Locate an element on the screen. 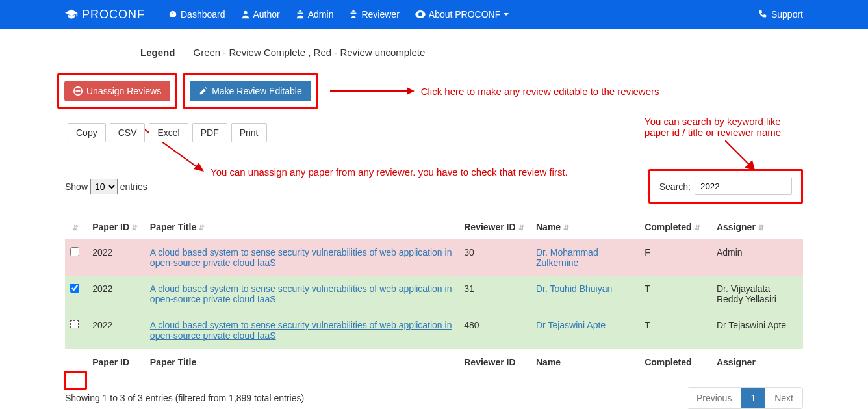  table-footer-row: Showing 1 to 3 of 3 entries (filtered fr… is located at coordinates (434, 398).